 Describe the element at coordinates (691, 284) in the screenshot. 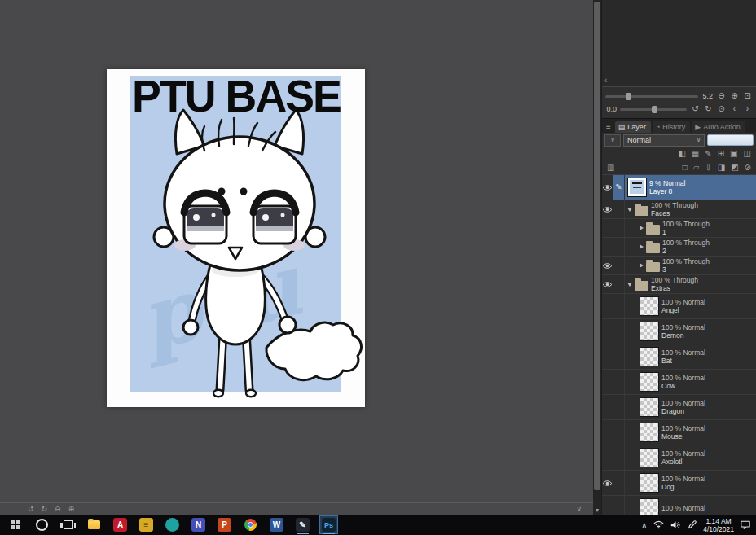

I see `layer-row-body: 100 % ThroughExtras` at that location.